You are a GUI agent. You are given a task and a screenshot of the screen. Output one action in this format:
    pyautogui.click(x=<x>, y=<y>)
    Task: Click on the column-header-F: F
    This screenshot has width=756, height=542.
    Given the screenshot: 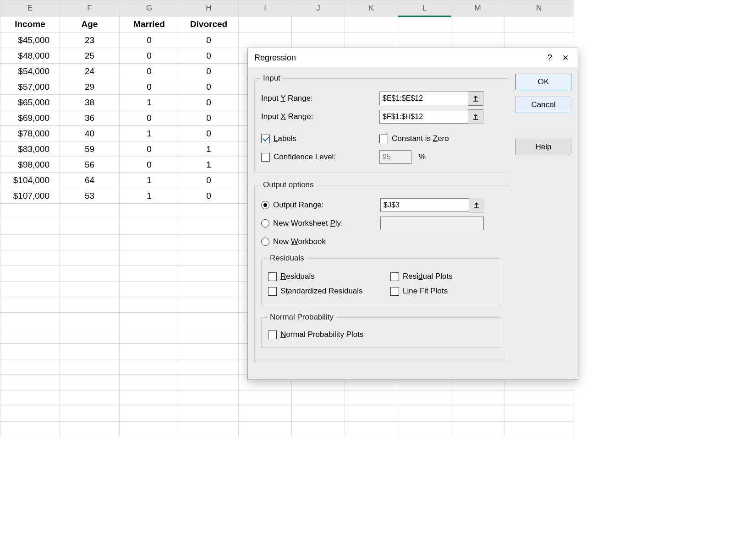 What is the action you would take?
    pyautogui.click(x=90, y=8)
    